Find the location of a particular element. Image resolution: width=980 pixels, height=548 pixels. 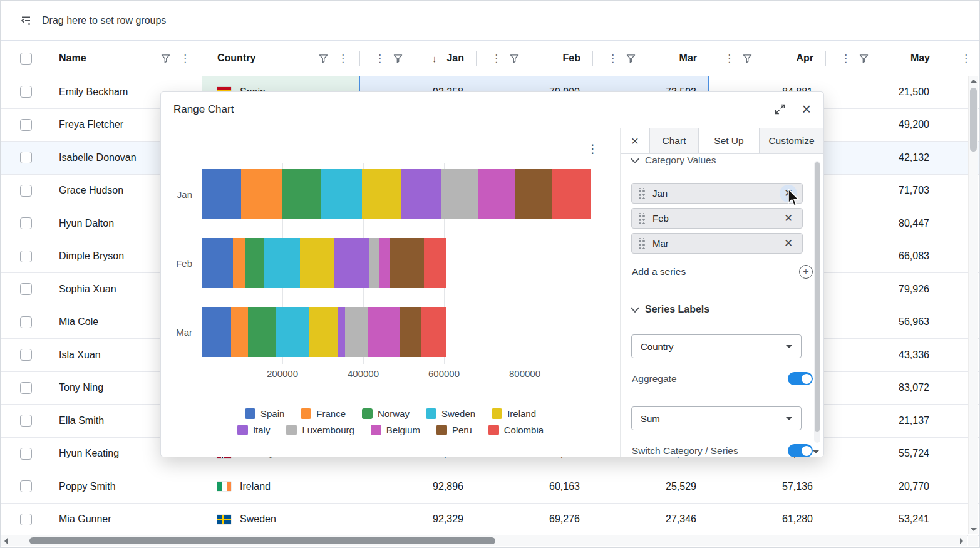

dialog-header: Range Chart × is located at coordinates (492, 110).